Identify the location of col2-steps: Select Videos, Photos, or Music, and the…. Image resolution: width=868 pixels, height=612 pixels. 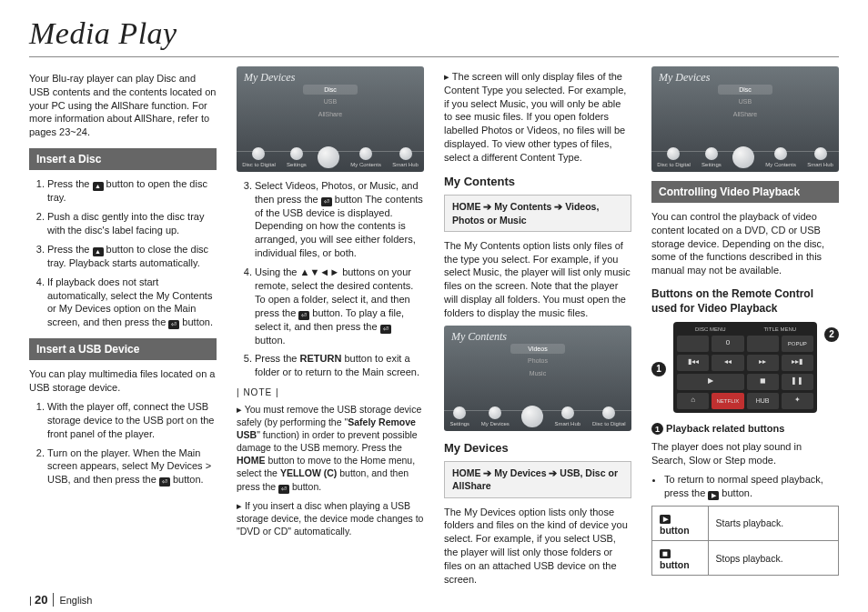
(330, 279).